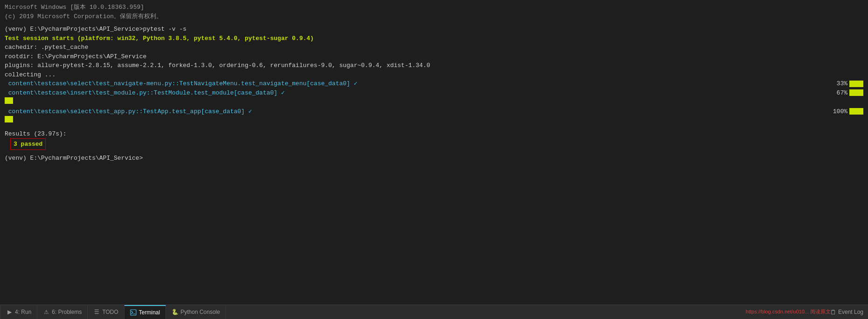  Describe the element at coordinates (848, 112) in the screenshot. I see `progress-indicator-3: 100%` at that location.